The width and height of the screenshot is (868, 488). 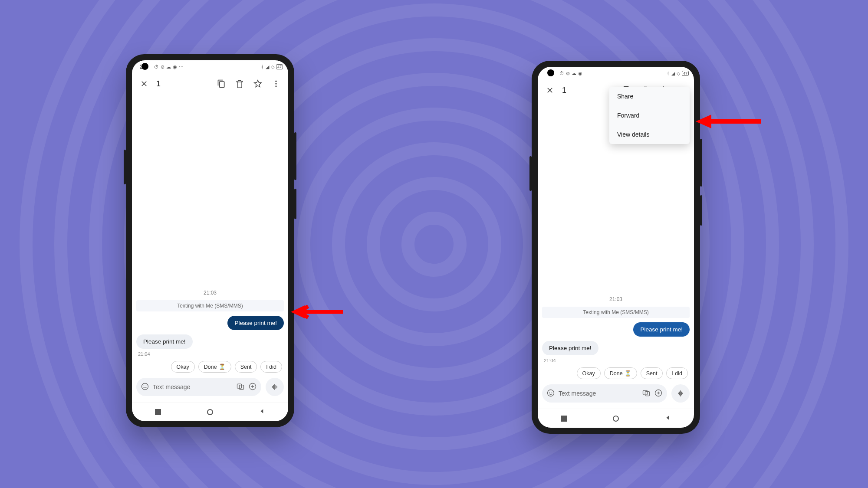 I want to click on status-bar: 2 ⏱ ⊘ ☁ ◉ ⋯ ᚼ ◢ ◇ 47, so click(x=210, y=67).